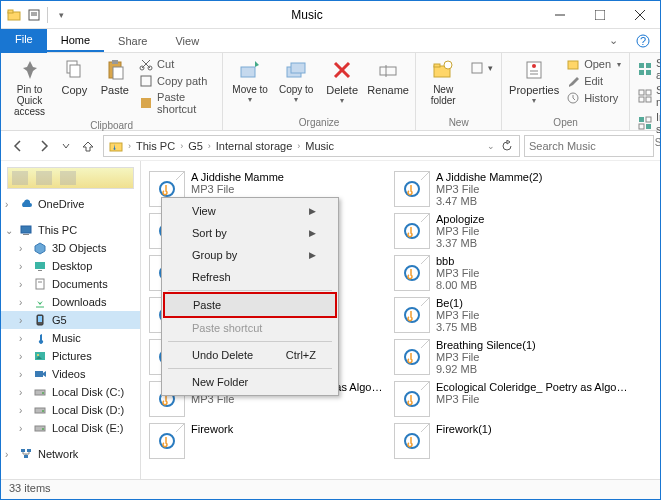 The height and width of the screenshot is (500, 661). What do you see at coordinates (250, 255) in the screenshot?
I see `ctx-groupby: Group by▶` at bounding box center [250, 255].